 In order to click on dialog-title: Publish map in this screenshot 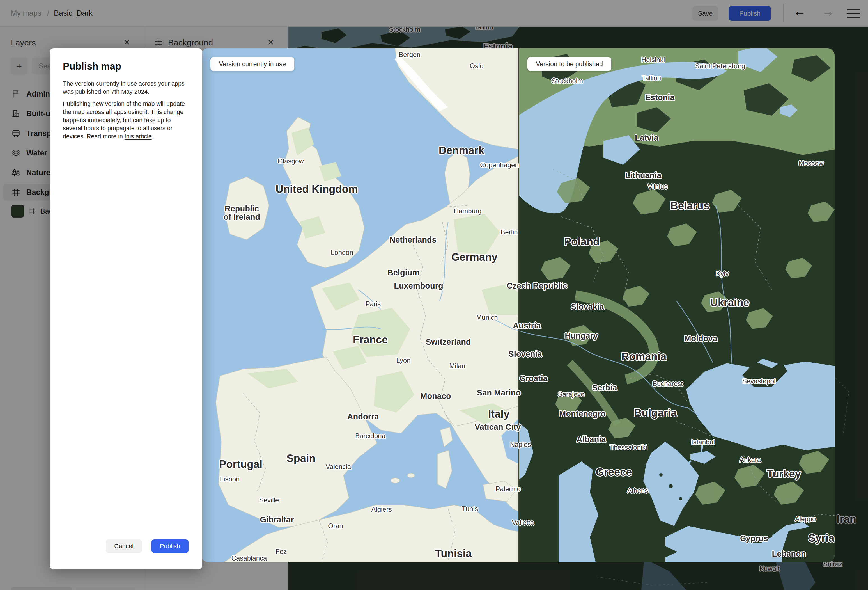, I will do `click(92, 66)`.